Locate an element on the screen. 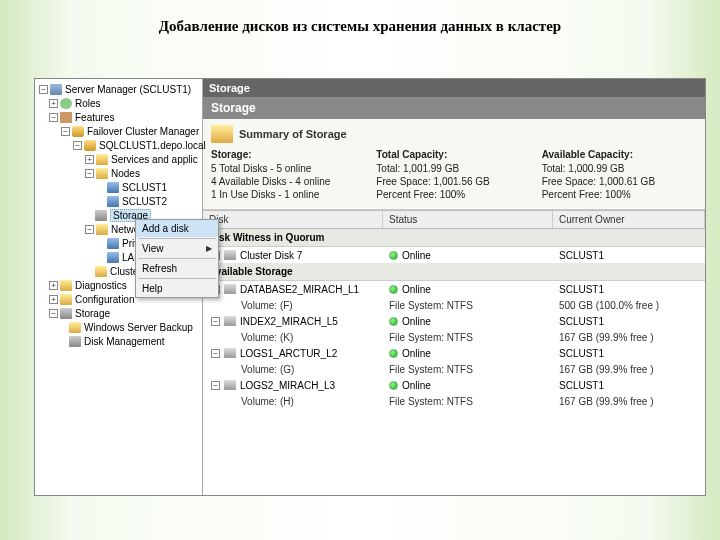  tree-label: SCLUST1 is located at coordinates (144, 188).